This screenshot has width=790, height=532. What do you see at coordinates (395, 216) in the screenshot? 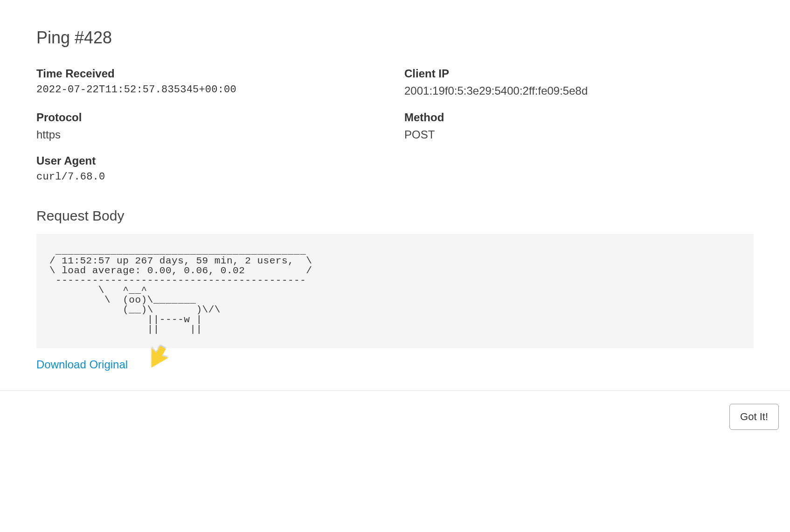
I see `request-body-heading: Request Body` at bounding box center [395, 216].